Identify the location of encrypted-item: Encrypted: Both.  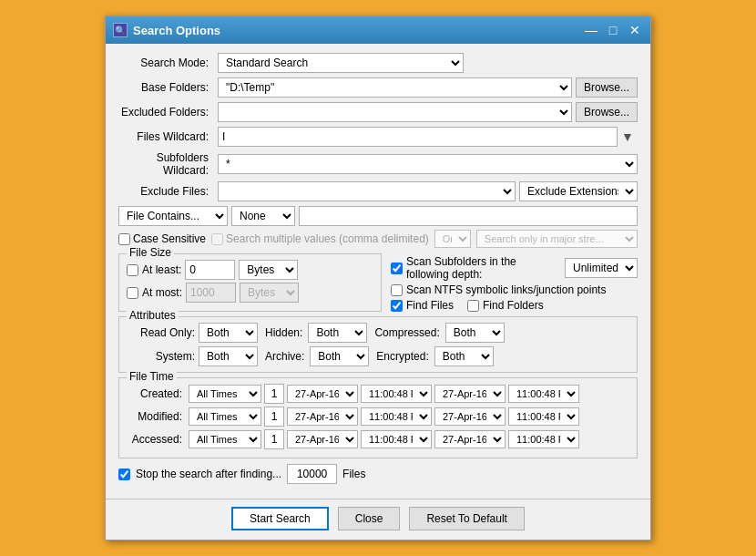
(434, 356).